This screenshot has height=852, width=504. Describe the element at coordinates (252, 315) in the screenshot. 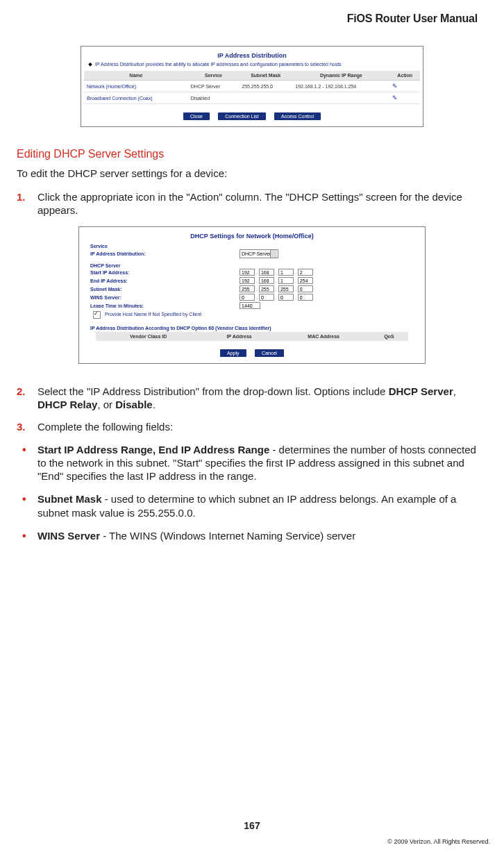

I see `hostname-checkbox-row: Provide Host Name If Not Specified by Cl…` at that location.